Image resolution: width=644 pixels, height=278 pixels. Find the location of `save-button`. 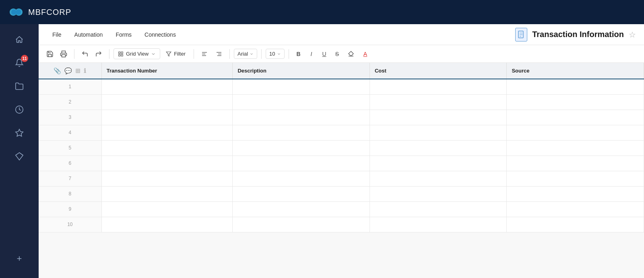

save-button is located at coordinates (50, 54).